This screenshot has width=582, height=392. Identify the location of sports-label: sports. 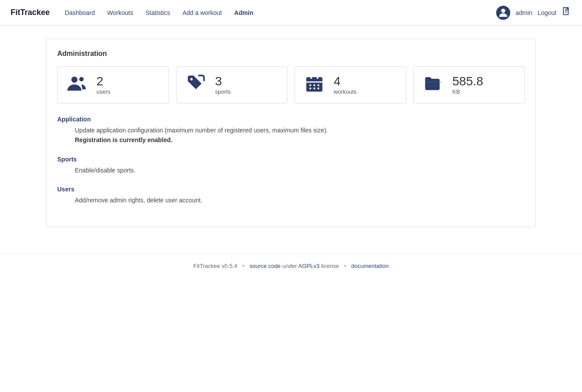
(223, 92).